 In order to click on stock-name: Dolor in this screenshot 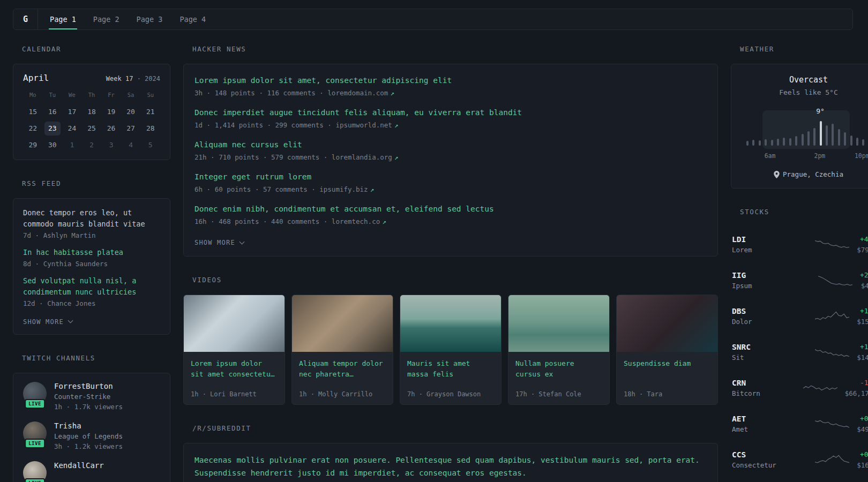, I will do `click(769, 321)`.